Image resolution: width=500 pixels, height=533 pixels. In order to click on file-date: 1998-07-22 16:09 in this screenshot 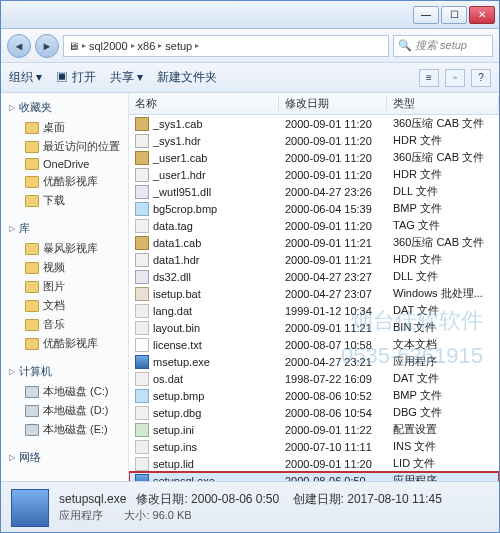, I will do `click(333, 379)`.